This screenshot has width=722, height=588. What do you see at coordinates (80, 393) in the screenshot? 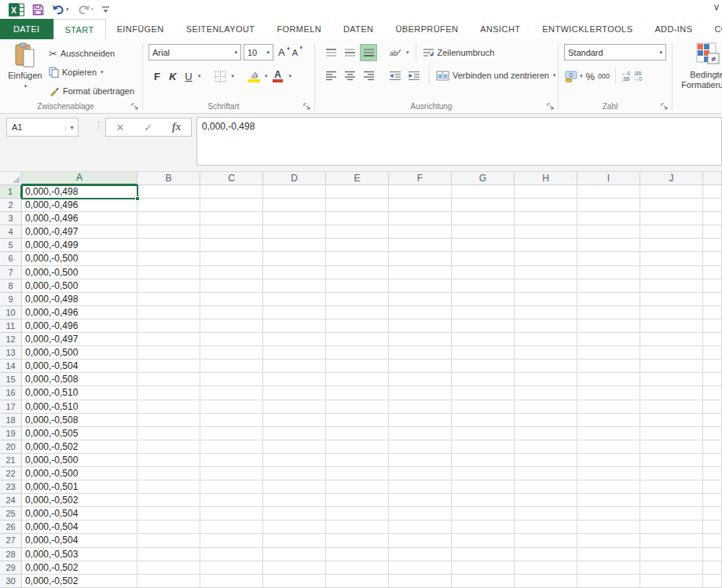
I see `cell-A16: 0,000,-0,510` at bounding box center [80, 393].